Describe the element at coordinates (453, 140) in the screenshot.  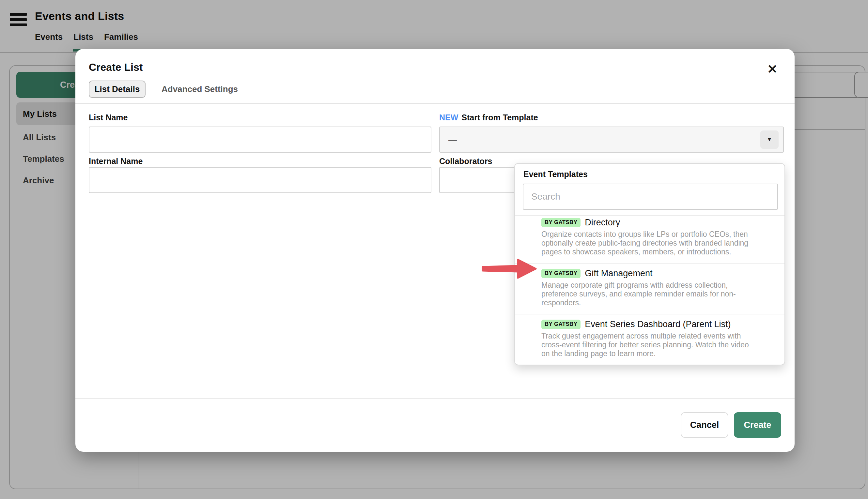
I see `template-selected-value: —` at that location.